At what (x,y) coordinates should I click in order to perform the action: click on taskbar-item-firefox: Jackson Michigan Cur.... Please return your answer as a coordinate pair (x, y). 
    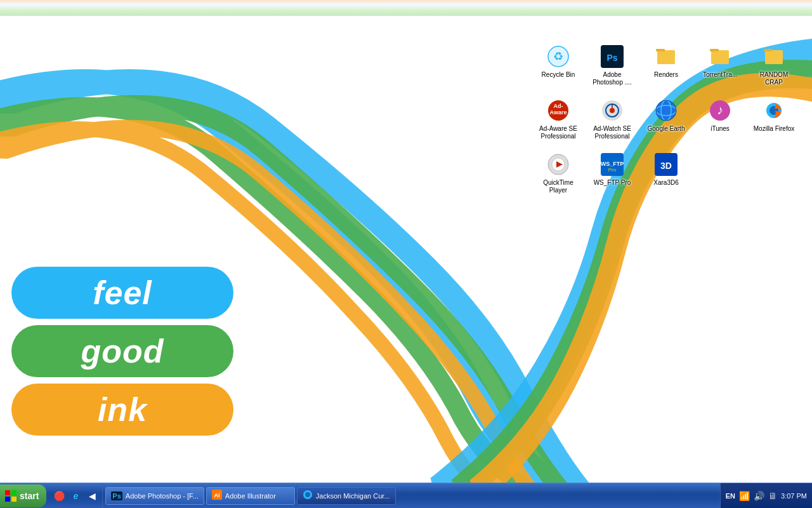
    Looking at the image, I should click on (346, 496).